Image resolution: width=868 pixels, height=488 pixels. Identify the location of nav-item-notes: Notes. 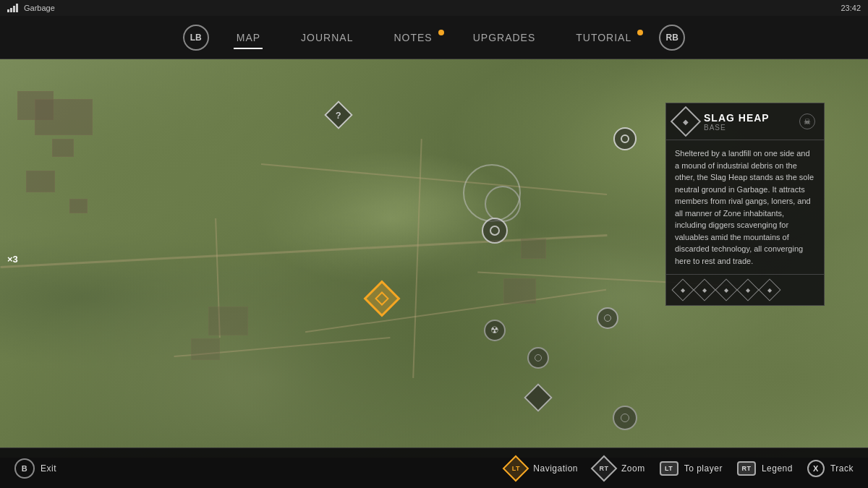
(412, 38).